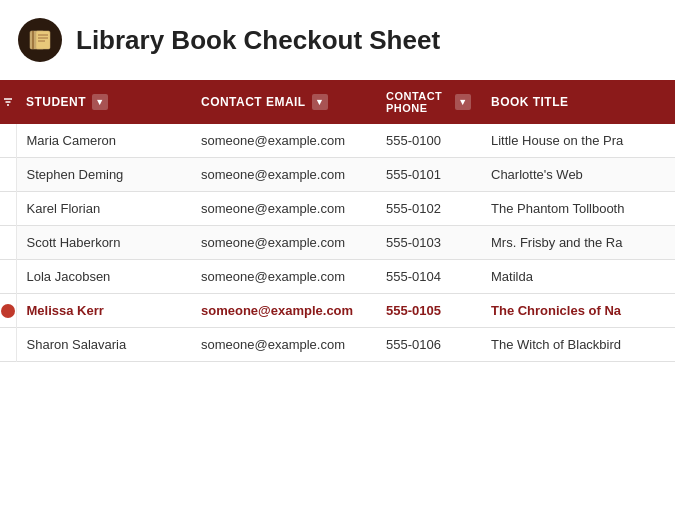  What do you see at coordinates (578, 209) in the screenshot?
I see `cell-book: The Phantom Tollbooth` at bounding box center [578, 209].